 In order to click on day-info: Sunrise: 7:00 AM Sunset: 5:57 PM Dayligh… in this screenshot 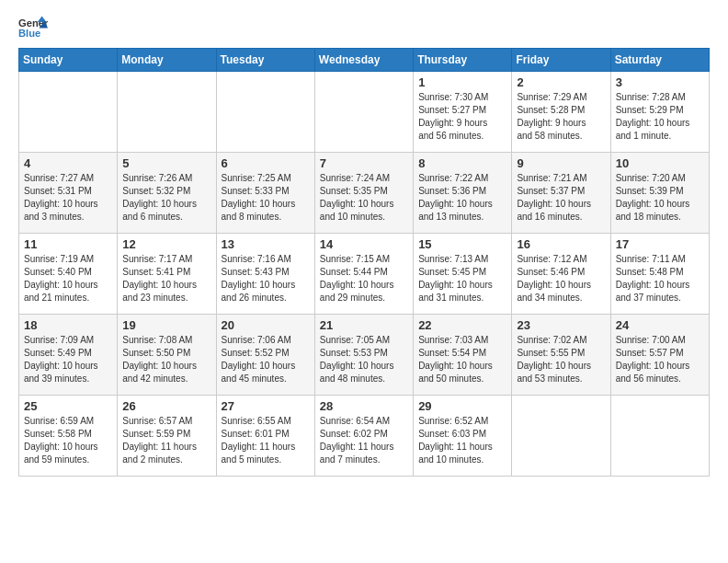, I will do `click(660, 360)`.